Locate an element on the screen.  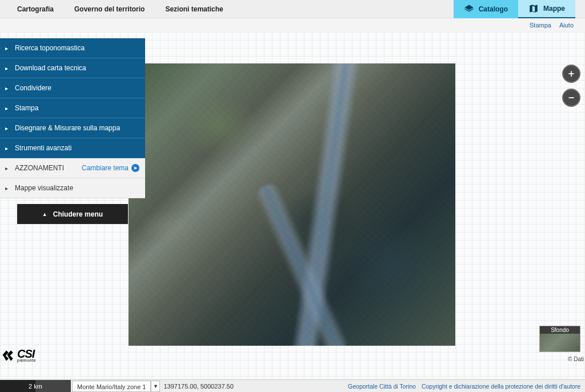
link-copyright: Copyright e dichiarazione della protezio… is located at coordinates (501, 386).